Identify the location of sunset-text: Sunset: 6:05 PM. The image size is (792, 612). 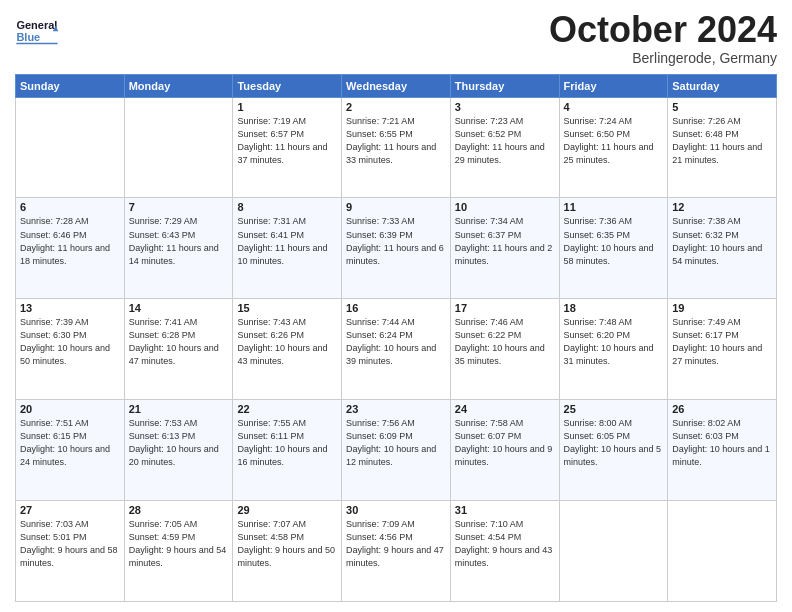
(598, 436).